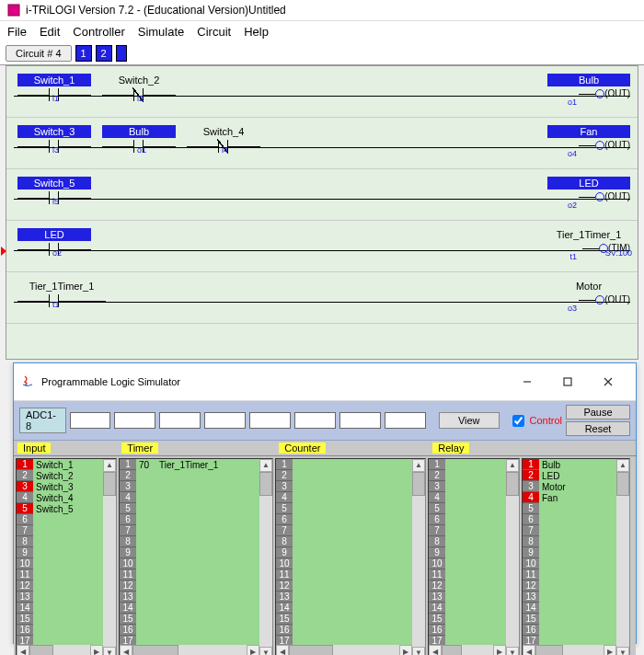 This screenshot has width=644, height=655. I want to click on adc-button: ADC1-8, so click(42, 420).